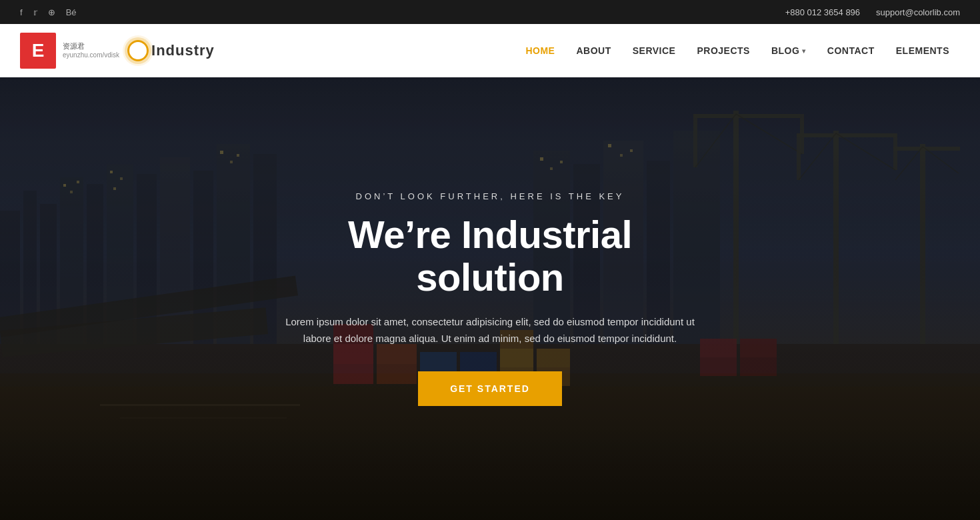 The image size is (980, 520). I want to click on hero-title: We’re Industrial solution, so click(490, 256).